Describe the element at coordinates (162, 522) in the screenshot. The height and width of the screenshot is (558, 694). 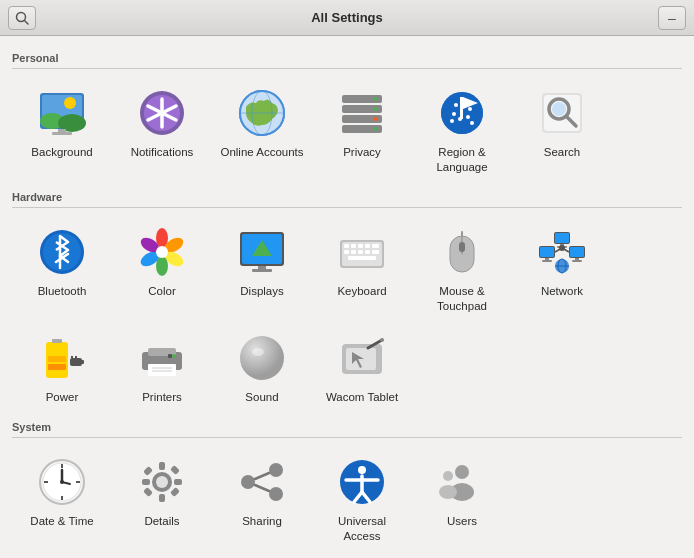
I see `details-label: Details` at that location.